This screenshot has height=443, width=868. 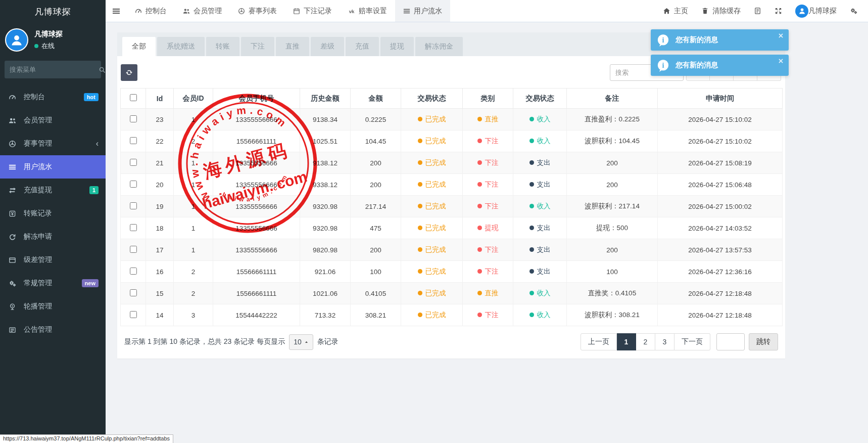 I want to click on toast-message: 您有新的消息, so click(x=697, y=40).